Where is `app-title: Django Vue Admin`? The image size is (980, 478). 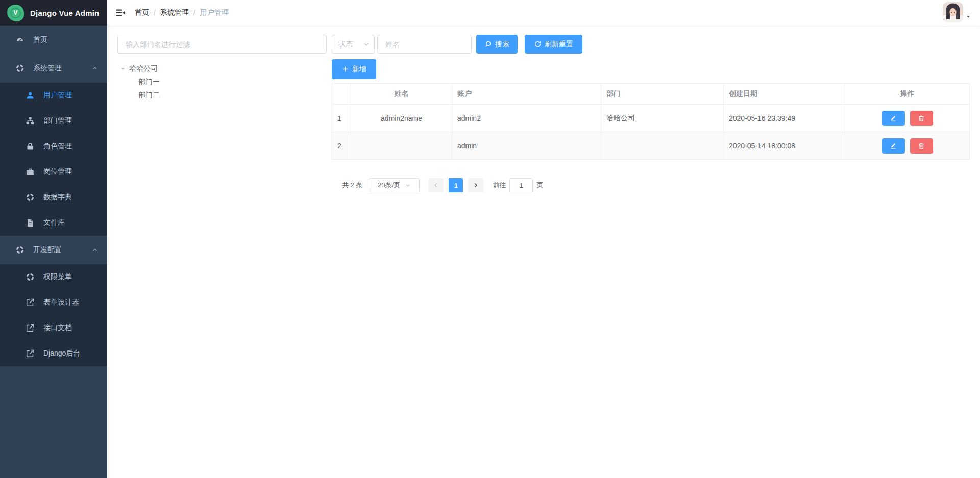 app-title: Django Vue Admin is located at coordinates (64, 13).